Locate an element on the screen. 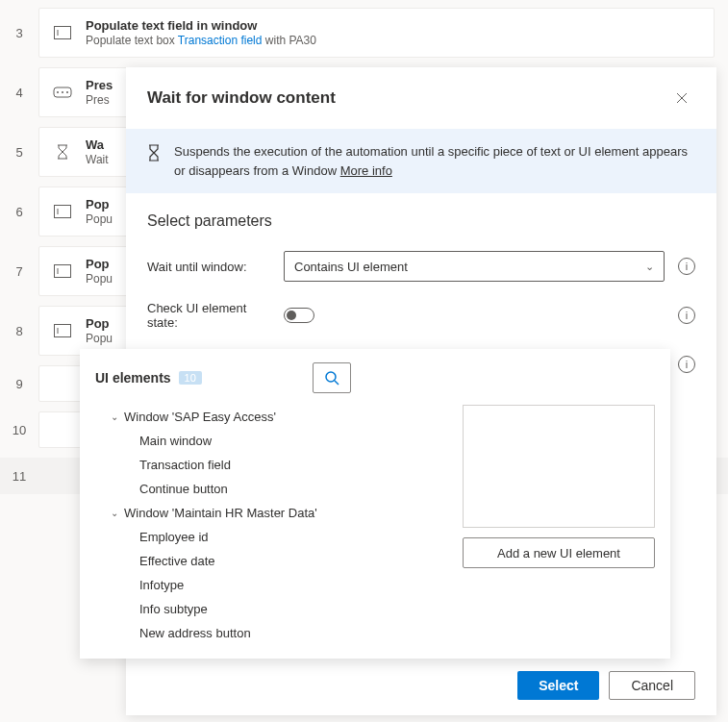  row-number: 6 is located at coordinates (19, 212).